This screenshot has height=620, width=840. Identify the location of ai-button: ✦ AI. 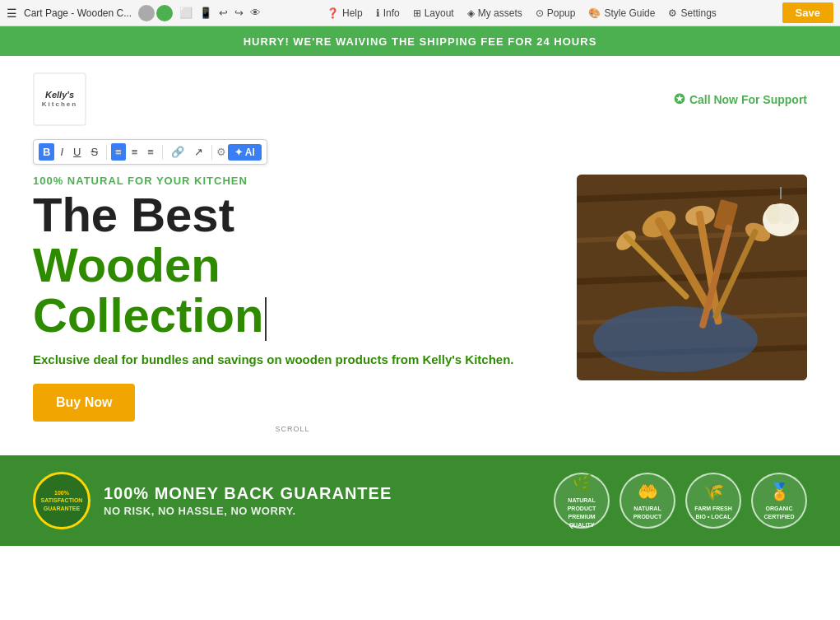
(245, 152).